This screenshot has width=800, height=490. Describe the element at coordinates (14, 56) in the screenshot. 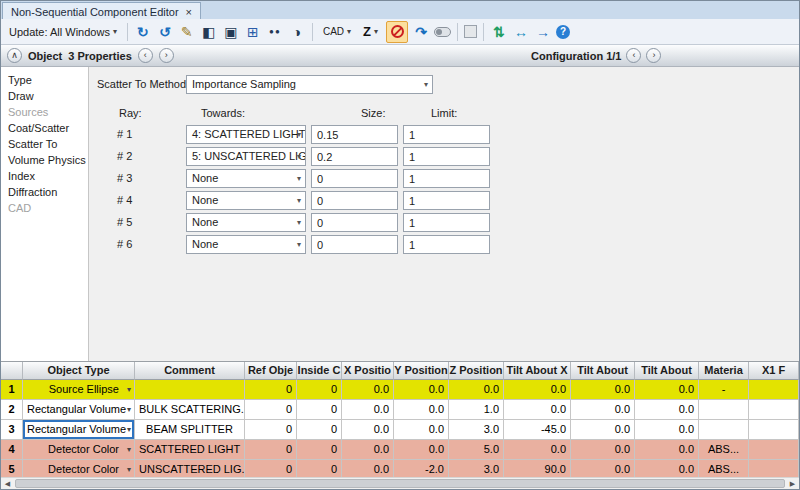

I see `collapse-button: ∧` at that location.